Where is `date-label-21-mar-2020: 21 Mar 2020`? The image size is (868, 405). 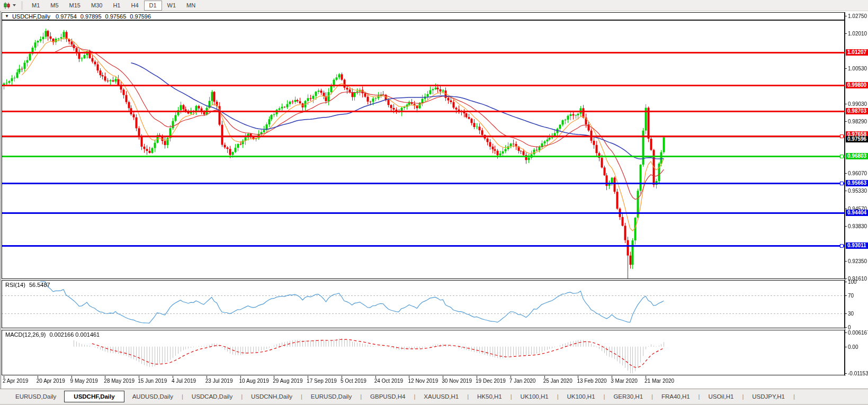 date-label-21-mar-2020: 21 Mar 2020 is located at coordinates (659, 381).